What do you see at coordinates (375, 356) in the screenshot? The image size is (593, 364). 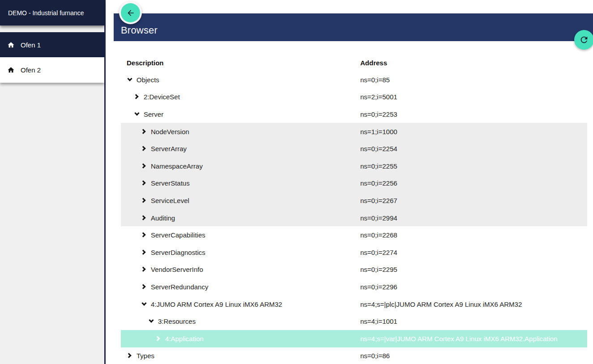 I see `row-address: ns=0;i=86` at bounding box center [375, 356].